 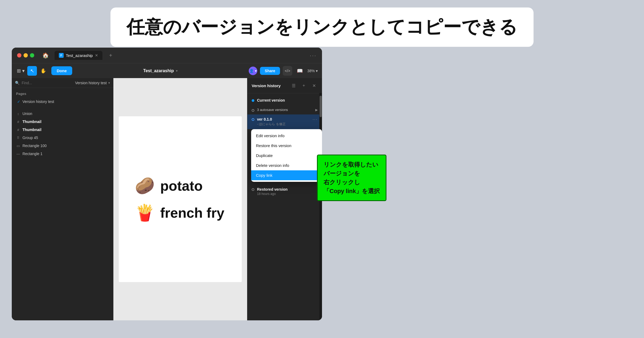 I want to click on canvas-frame: 🥔 potato 🍟 french fry, so click(x=180, y=199).